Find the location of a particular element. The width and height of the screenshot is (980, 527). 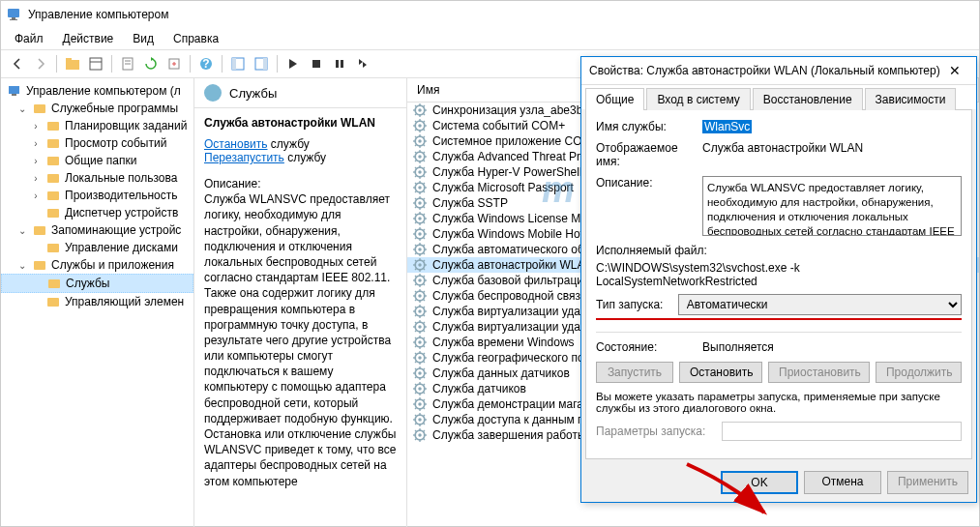

startup-type-select: Автоматически is located at coordinates (820, 305).